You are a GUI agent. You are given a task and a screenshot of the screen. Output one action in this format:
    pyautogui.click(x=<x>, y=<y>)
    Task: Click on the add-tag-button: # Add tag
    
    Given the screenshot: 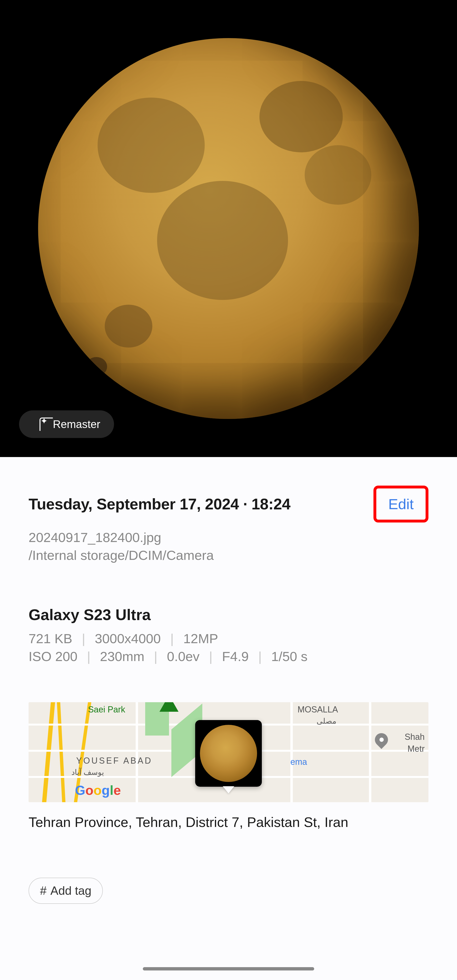 What is the action you would take?
    pyautogui.click(x=65, y=891)
    